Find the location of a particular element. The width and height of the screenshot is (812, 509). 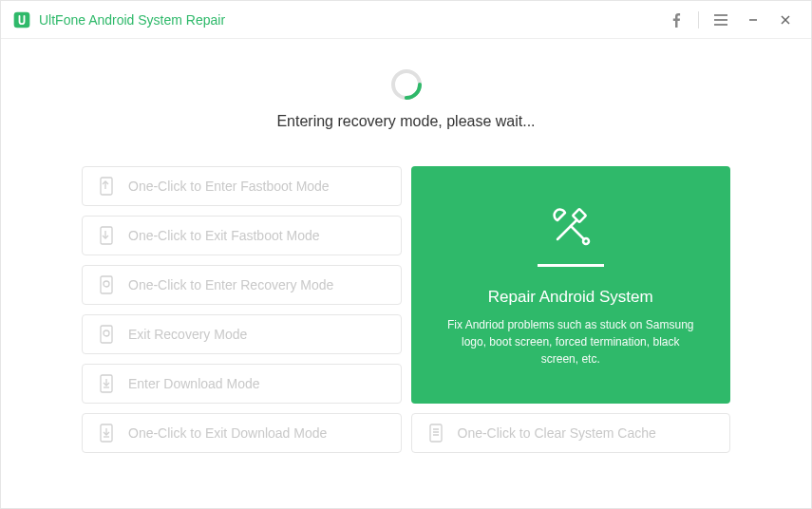

divider is located at coordinates (571, 266).